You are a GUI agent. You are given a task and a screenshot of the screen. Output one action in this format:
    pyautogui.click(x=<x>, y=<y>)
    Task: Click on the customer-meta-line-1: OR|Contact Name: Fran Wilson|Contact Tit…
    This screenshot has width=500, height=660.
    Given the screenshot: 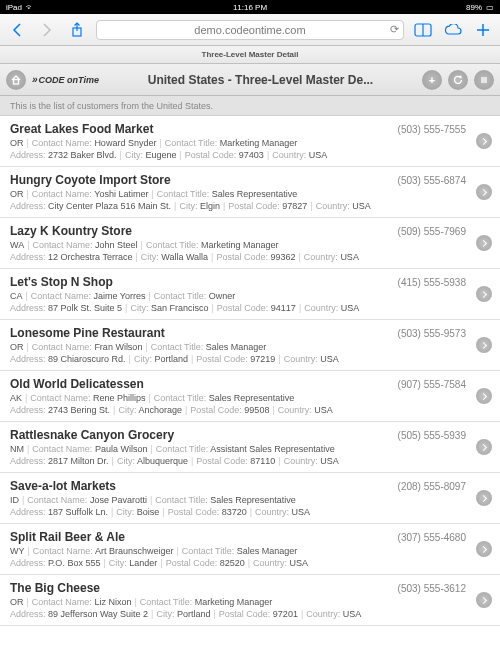 What is the action you would take?
    pyautogui.click(x=238, y=347)
    